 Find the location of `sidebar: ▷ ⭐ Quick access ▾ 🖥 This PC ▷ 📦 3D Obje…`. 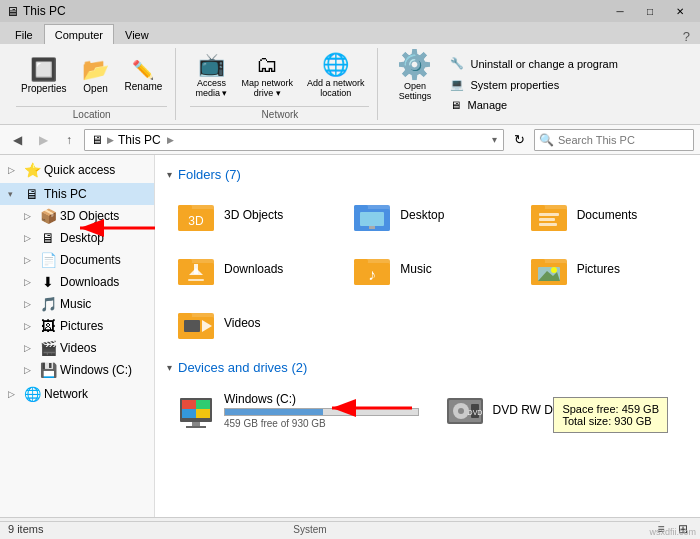

sidebar: ▷ ⭐ Quick access ▾ 🖥 This PC ▷ 📦 3D Obje… is located at coordinates (78, 336).